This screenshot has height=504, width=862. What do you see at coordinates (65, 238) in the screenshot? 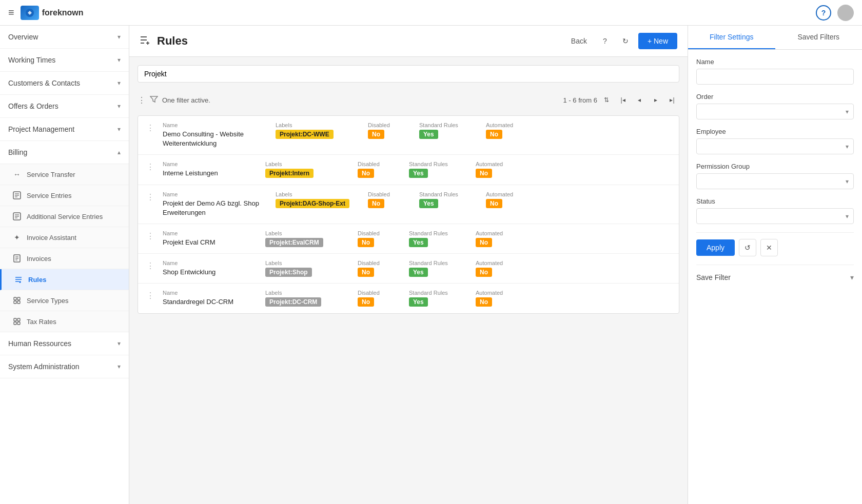
I see `sidebar-item-invoice-assistant: ✦ Invoice Assistant` at bounding box center [65, 238].